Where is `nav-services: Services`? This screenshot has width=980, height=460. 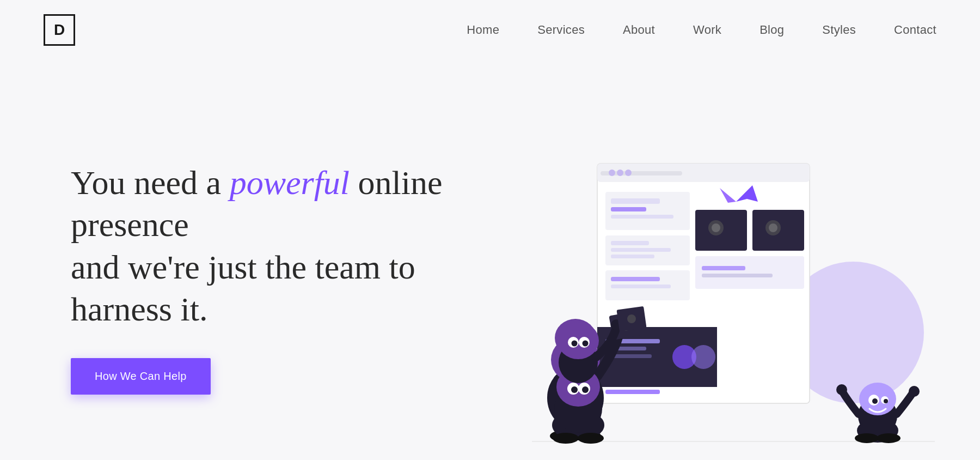 nav-services: Services is located at coordinates (561, 29).